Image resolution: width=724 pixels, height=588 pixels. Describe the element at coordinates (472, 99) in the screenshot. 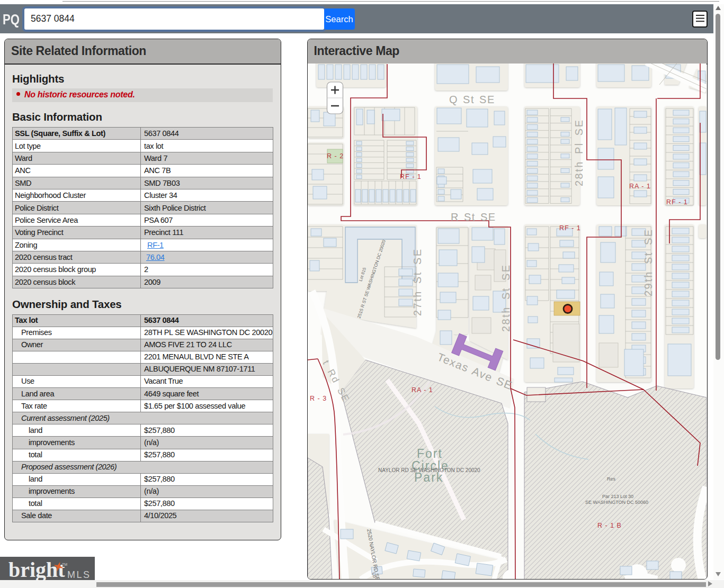

I see `svg-text: Q St SE` at that location.